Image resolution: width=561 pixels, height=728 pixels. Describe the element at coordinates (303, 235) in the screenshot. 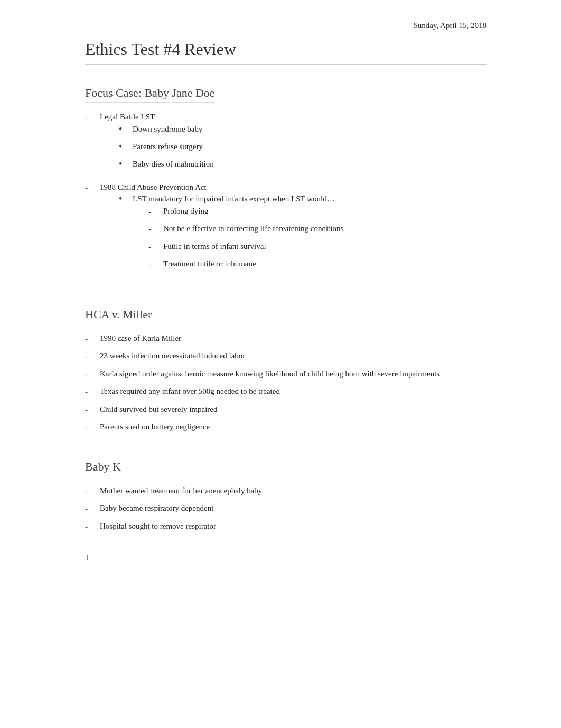

I see `bullet-list: • LST mandatory for impaired infants exc…` at that location.